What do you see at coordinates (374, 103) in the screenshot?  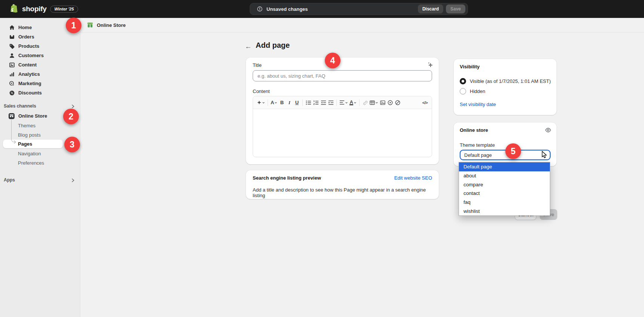 I see `table-icon` at bounding box center [374, 103].